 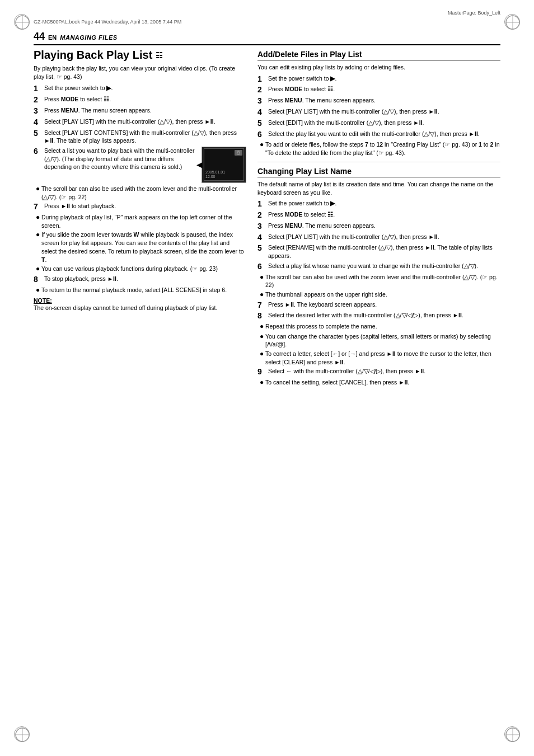 What do you see at coordinates (93, 55) in the screenshot?
I see `title-text: Playing Back Play List` at bounding box center [93, 55].